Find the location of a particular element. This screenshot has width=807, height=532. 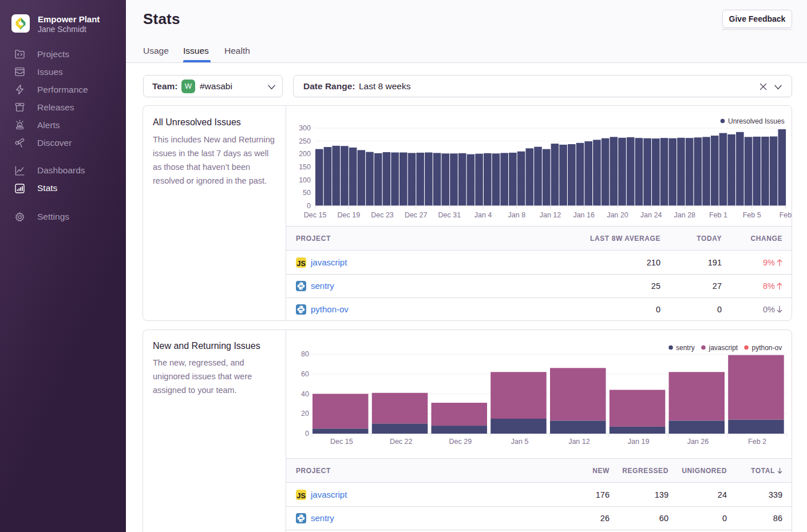

svg-text: 250 is located at coordinates (304, 141).